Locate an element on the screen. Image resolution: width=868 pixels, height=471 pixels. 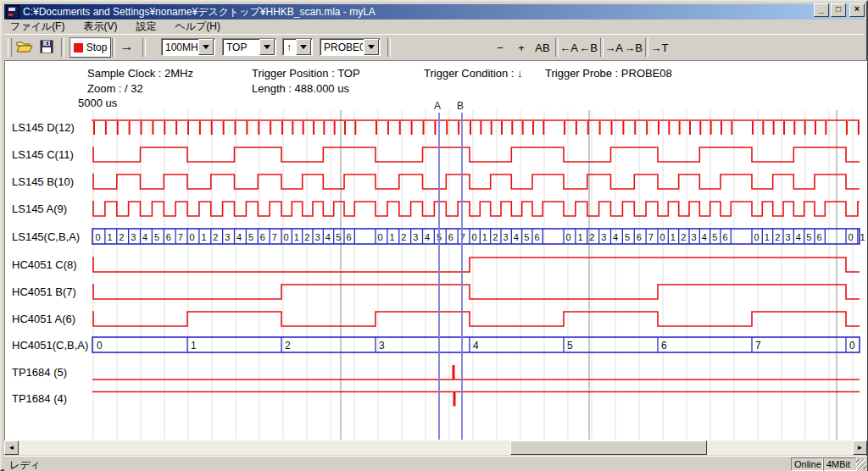
open-folder-icon is located at coordinates (25, 47).